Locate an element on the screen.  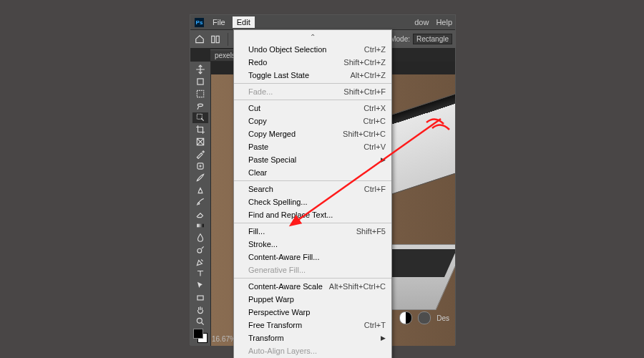
menuitem-label: Content-Aware Fill... is located at coordinates (283, 257).